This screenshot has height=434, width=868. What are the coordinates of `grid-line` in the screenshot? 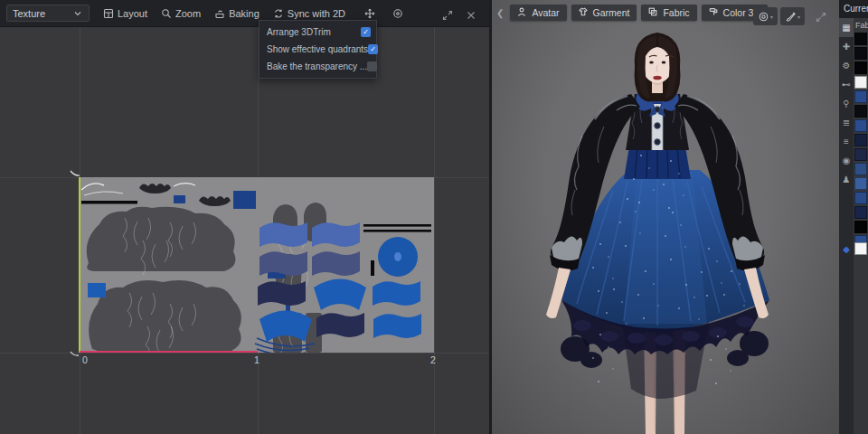 It's located at (434, 217).